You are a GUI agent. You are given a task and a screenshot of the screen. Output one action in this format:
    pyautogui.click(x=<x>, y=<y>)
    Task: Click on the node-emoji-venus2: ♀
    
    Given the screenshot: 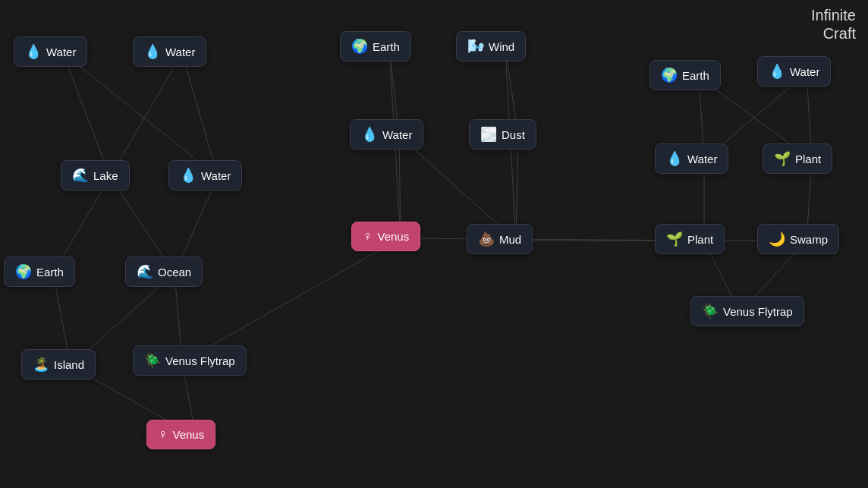 What is the action you would take?
    pyautogui.click(x=163, y=434)
    